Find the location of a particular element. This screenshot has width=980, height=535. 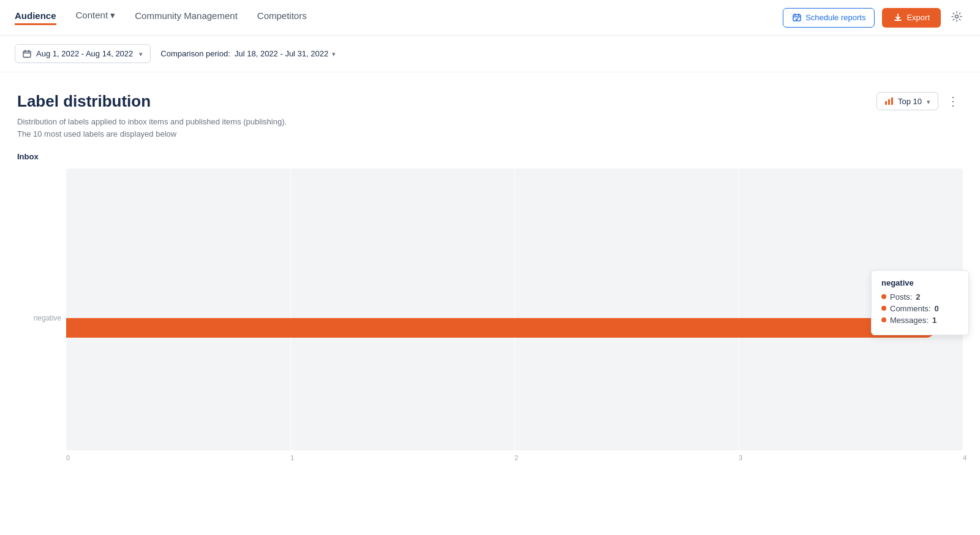

comparison-period-prefix: Comparison period: is located at coordinates (195, 54).